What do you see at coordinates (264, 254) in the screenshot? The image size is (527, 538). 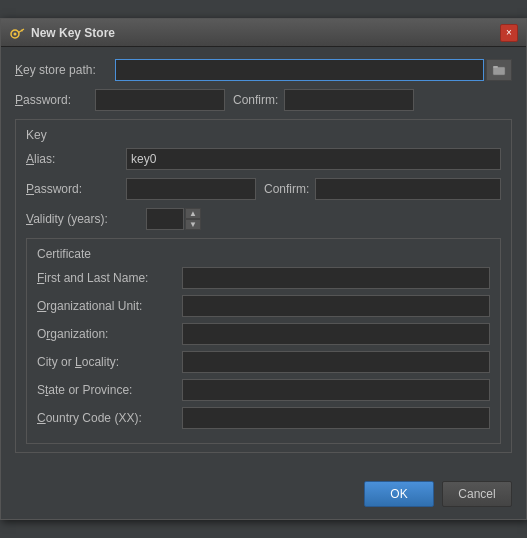 I see `certificate-section-title: Certificate` at bounding box center [264, 254].